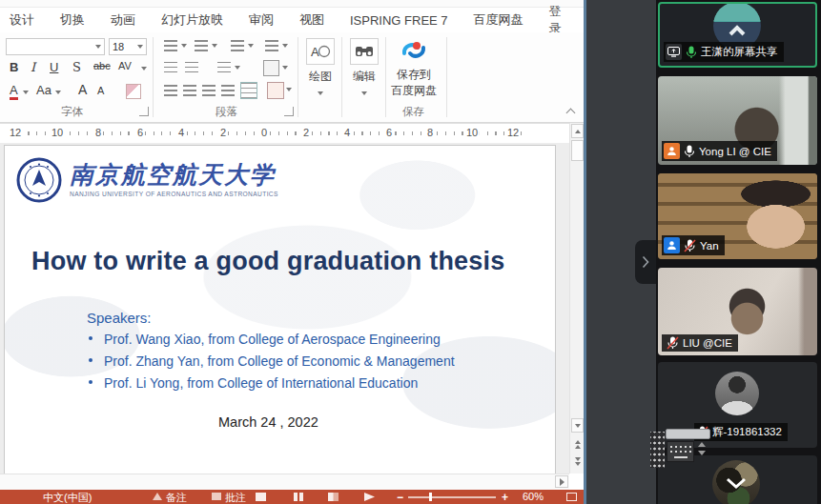 This screenshot has height=504, width=821. What do you see at coordinates (53, 67) in the screenshot?
I see `underline-button: U` at bounding box center [53, 67].